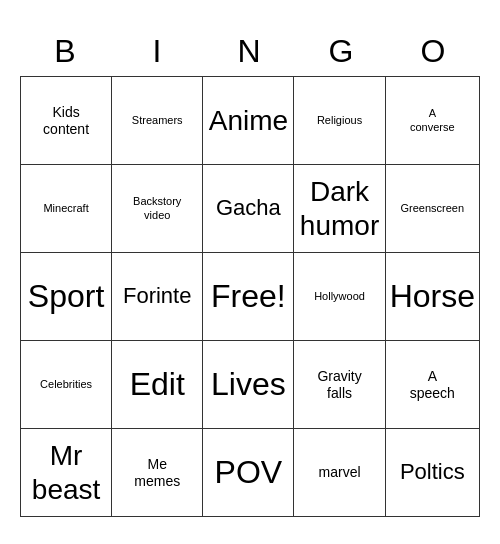 The image size is (500, 544). What do you see at coordinates (433, 297) in the screenshot?
I see `bingo-cell: Horse` at bounding box center [433, 297].